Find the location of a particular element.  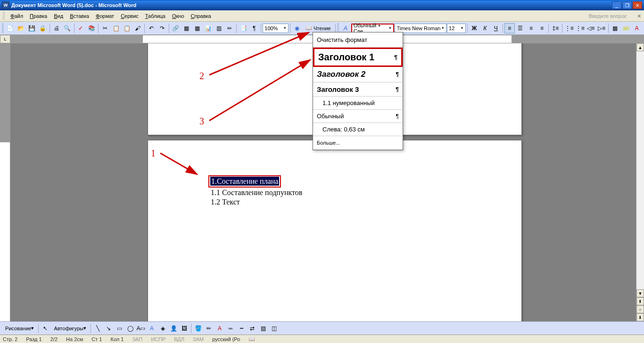

style-clear-format: Очистить формат is located at coordinates (358, 40).